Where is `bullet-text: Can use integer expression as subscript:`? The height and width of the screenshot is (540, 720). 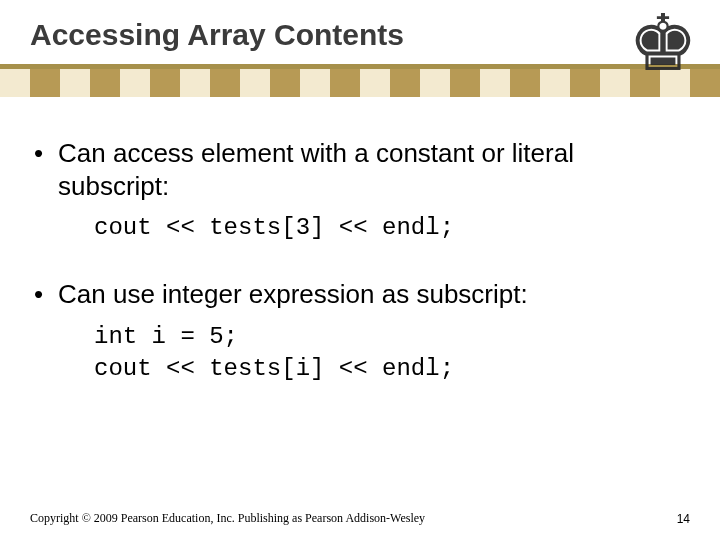 bullet-text: Can use integer expression as subscript: is located at coordinates (370, 294).